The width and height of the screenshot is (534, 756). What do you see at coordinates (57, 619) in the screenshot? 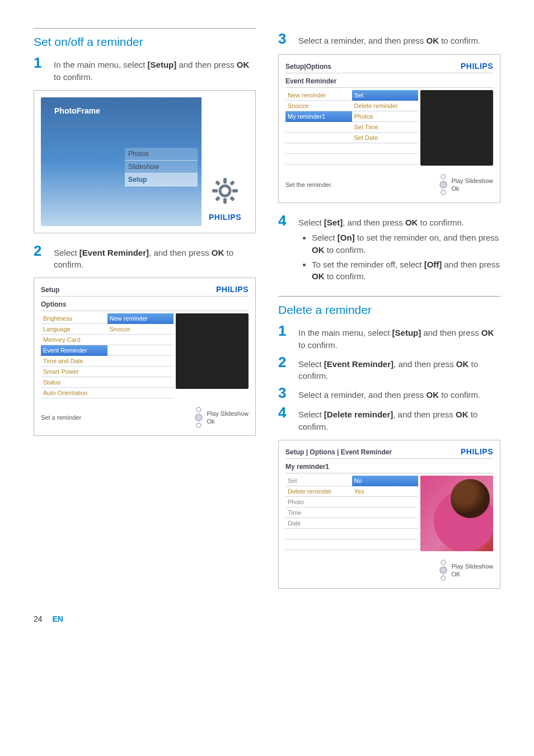
I see `page-lang: EN` at bounding box center [57, 619].